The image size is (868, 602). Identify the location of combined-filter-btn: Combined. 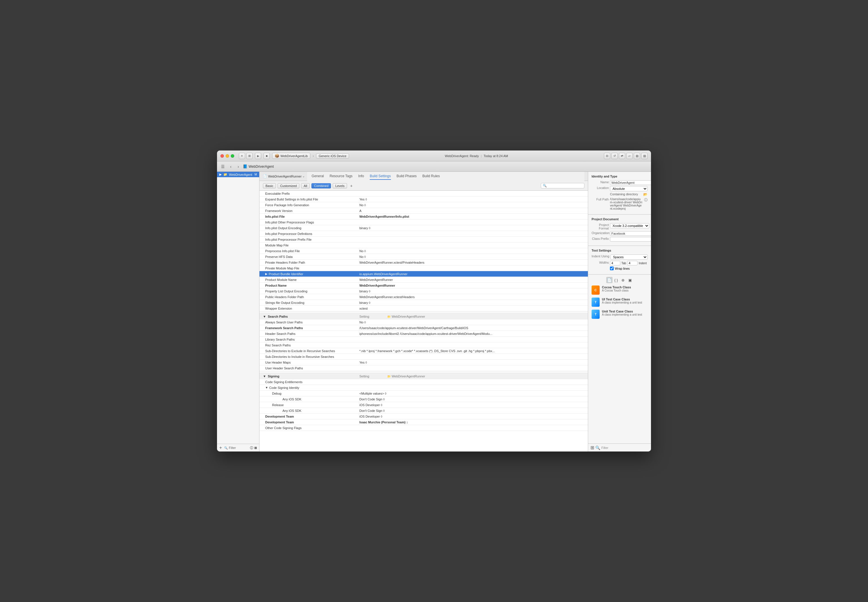
(321, 186).